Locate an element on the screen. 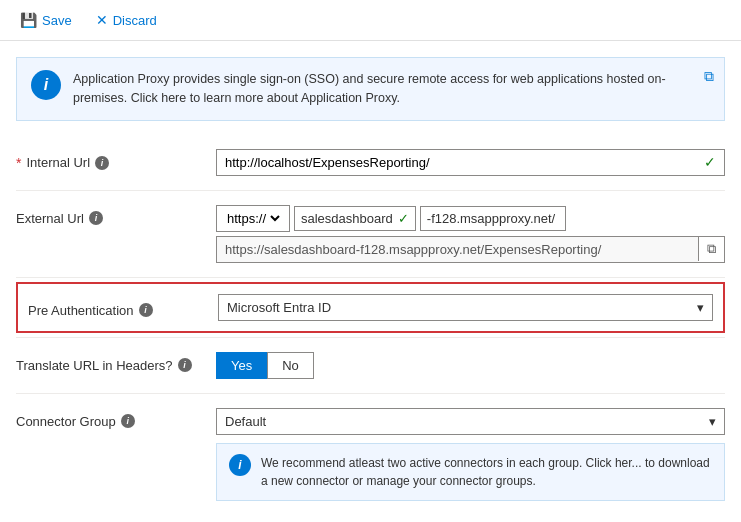  info-banner: i Application Proxy provides single sign… is located at coordinates (370, 89).